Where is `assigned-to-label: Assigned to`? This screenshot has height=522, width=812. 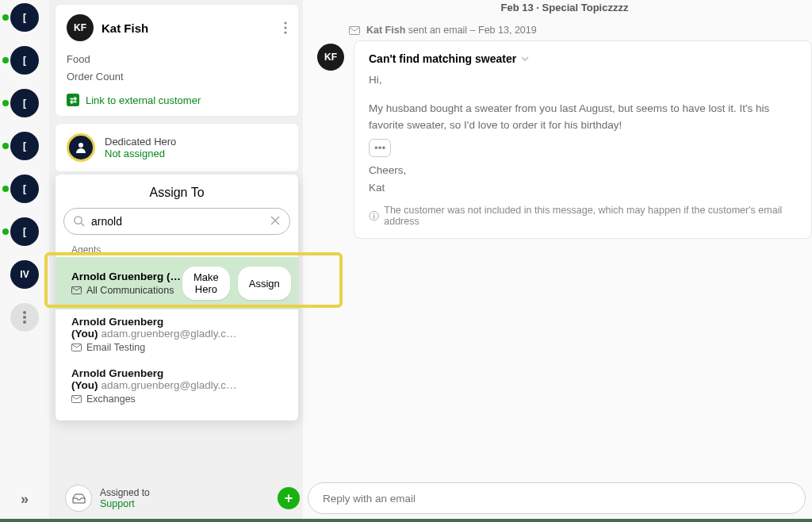 assigned-to-label: Assigned to is located at coordinates (125, 493).